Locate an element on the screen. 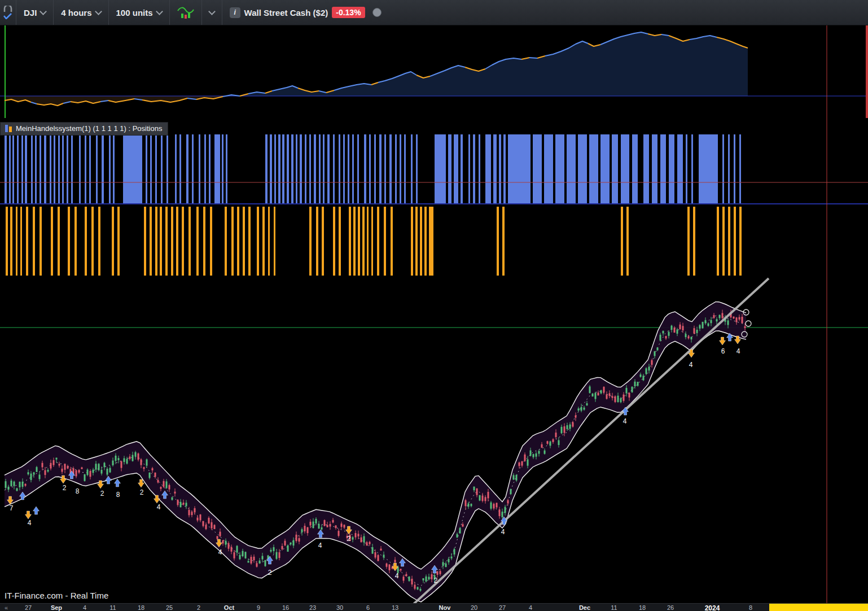 The image size is (868, 611). axis-tick: Nov is located at coordinates (445, 608).